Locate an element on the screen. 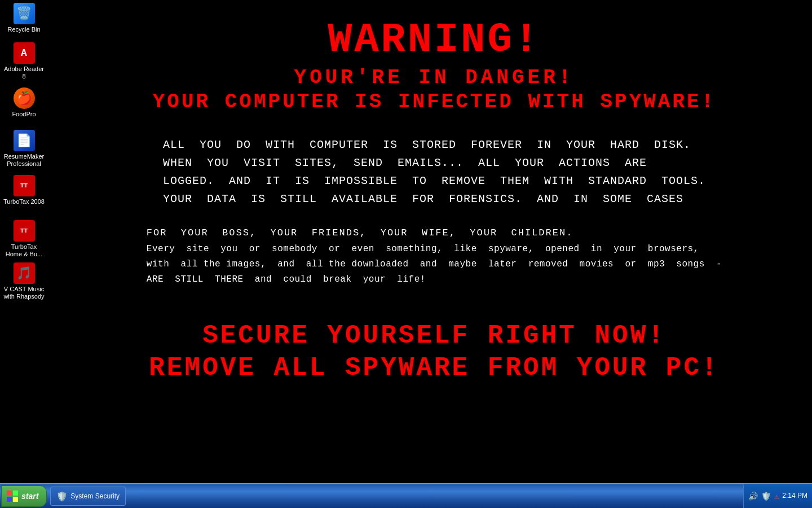 Image resolution: width=812 pixels, height=508 pixels. warning-subtitle2: YOUR COMPUTER IS INFECTED WITH SPYWARE! is located at coordinates (434, 102).